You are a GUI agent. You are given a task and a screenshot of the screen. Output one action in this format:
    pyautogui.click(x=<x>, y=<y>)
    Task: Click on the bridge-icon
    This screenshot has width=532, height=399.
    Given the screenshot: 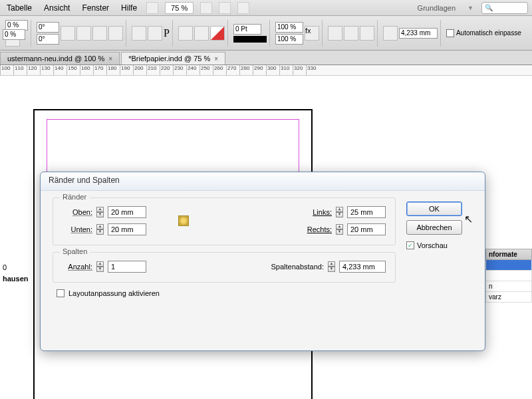 What is the action you would take?
    pyautogui.click(x=152, y=8)
    